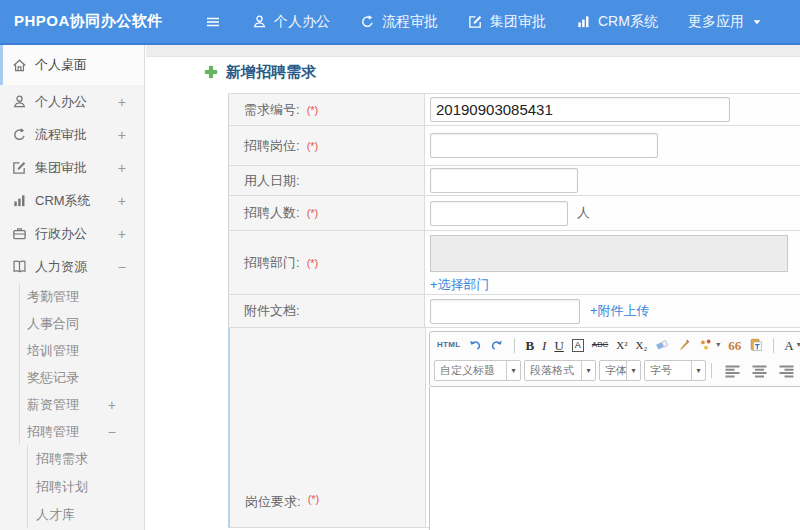  Describe the element at coordinates (80, 65) in the screenshot. I see `sidebar-item-label: 个人桌面` at that location.